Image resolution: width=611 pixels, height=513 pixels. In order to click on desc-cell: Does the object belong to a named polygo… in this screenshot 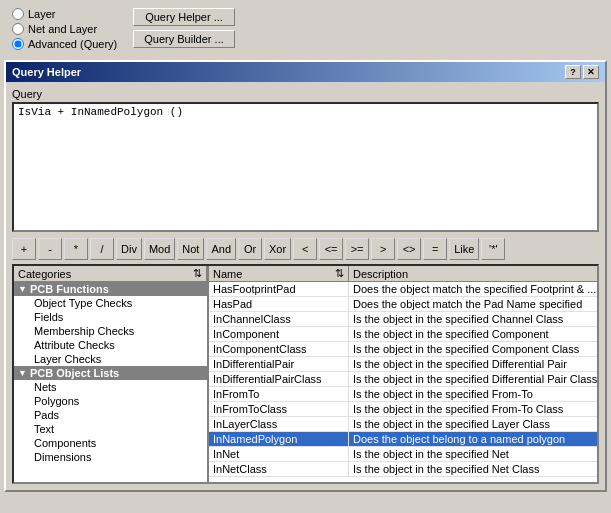, I will do `click(473, 439)`.